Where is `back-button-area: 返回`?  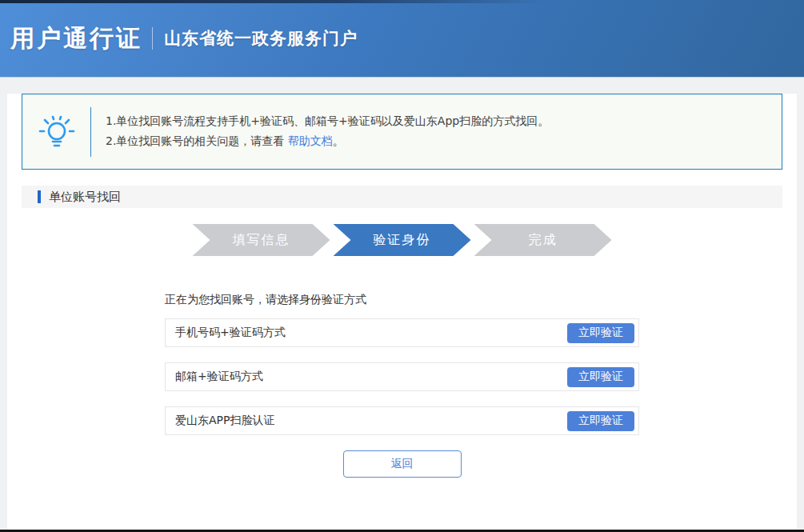 back-button-area: 返回 is located at coordinates (402, 464).